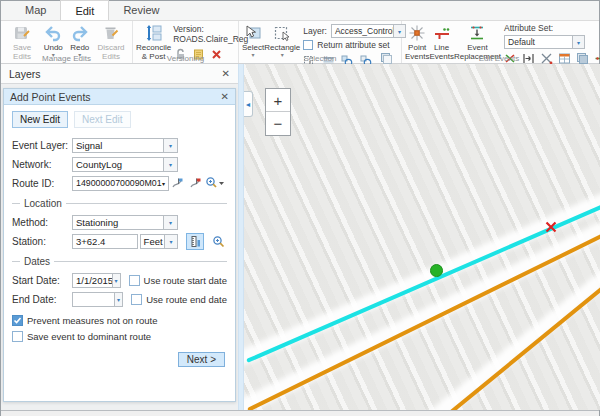 The width and height of the screenshot is (600, 416). What do you see at coordinates (216, 184) in the screenshot?
I see `zoom-to-route-button` at bounding box center [216, 184].